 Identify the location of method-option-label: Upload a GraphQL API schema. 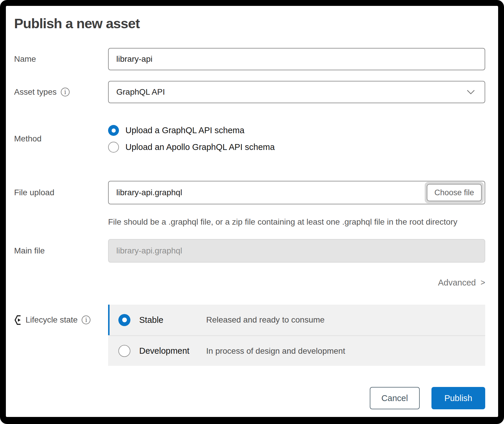
(185, 131).